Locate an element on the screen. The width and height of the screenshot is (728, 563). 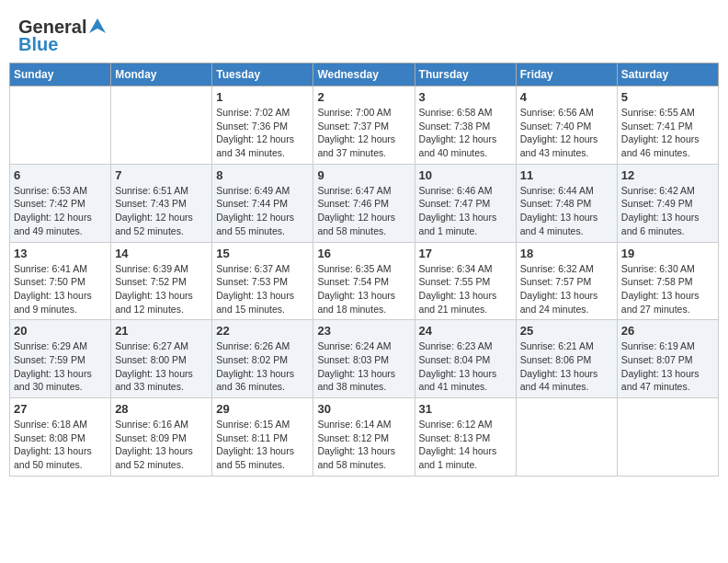
calendar-week-row: 13Sunrise: 6:41 AMSunset: 7:50 PMDayligh… is located at coordinates (364, 282).